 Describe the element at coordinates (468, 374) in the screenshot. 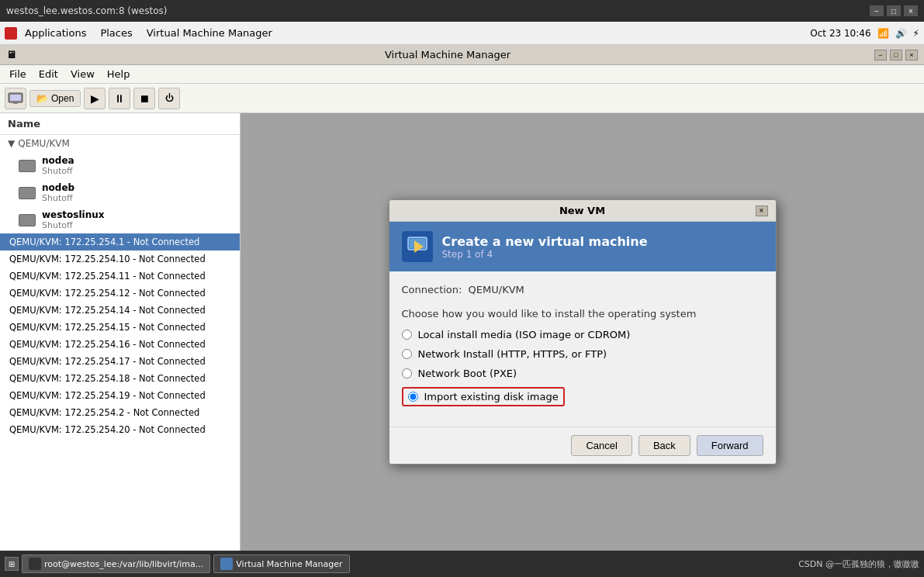

I see `radio-pxe-label: Network Boot (PXE)` at that location.